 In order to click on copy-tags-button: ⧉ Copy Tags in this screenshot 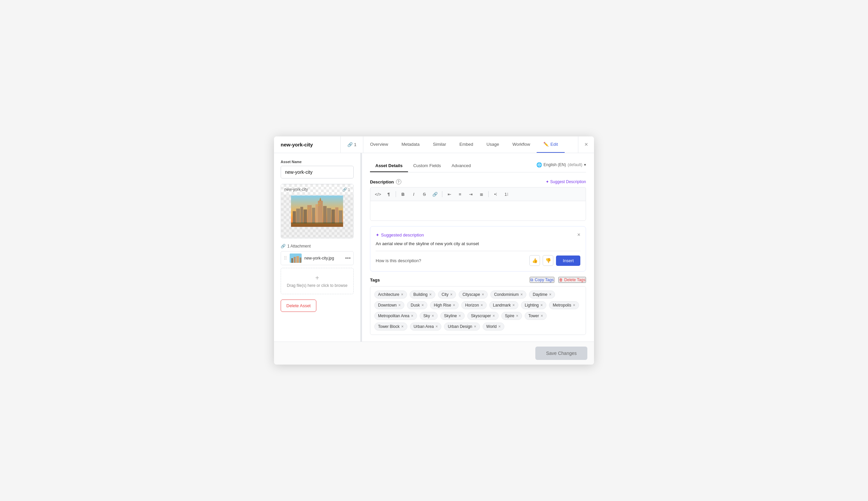, I will do `click(542, 280)`.